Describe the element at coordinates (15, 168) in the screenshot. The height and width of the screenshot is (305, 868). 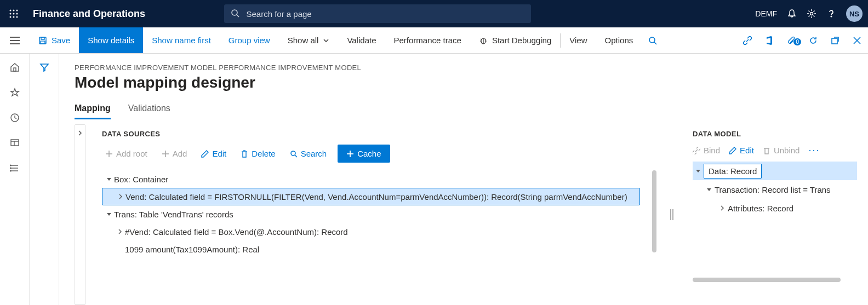
I see `modules-icon` at that location.